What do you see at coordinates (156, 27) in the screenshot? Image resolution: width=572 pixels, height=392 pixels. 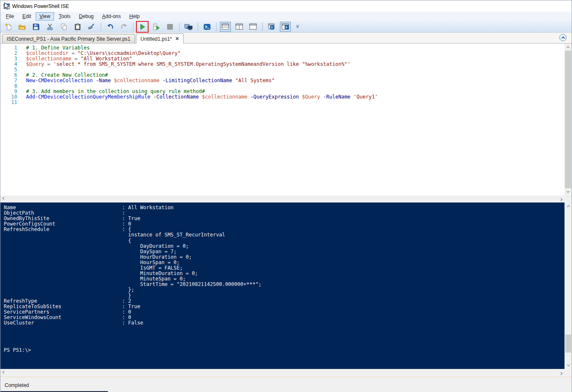 I see `run-selection-icon` at bounding box center [156, 27].